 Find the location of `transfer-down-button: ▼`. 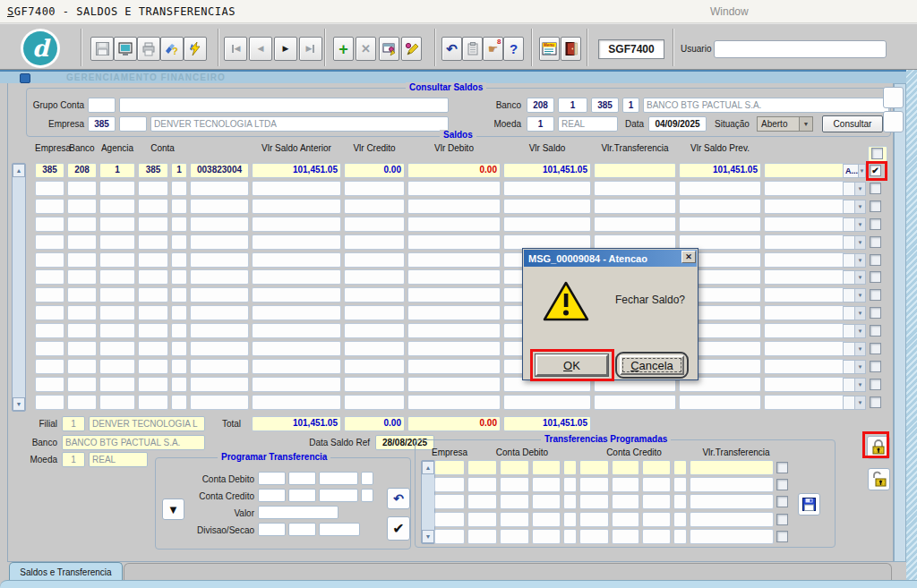

transfer-down-button: ▼ is located at coordinates (174, 509).